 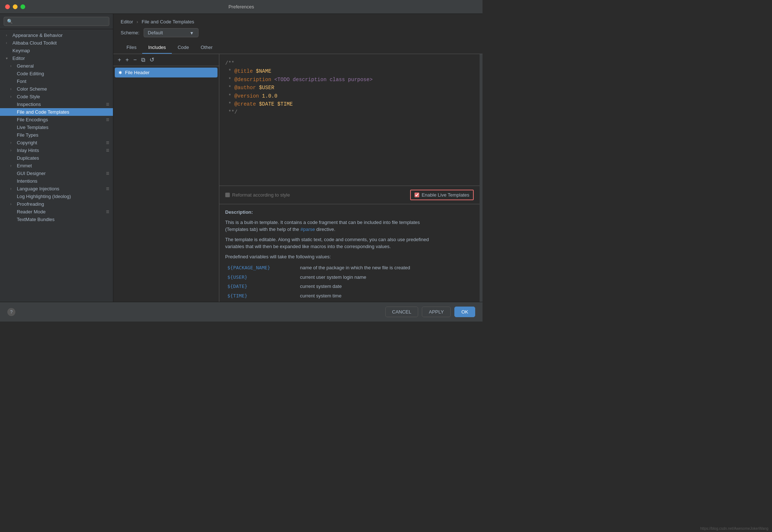 What do you see at coordinates (56, 204) in the screenshot?
I see `sidebar-item-proofreading: Proofreading` at bounding box center [56, 204].